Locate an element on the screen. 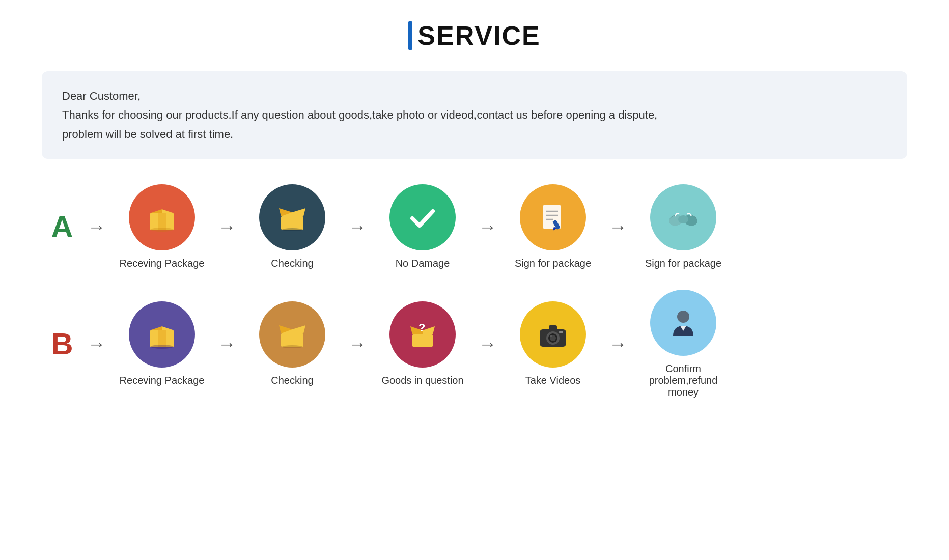  notice-line1: Dear Customer, is located at coordinates (474, 96).